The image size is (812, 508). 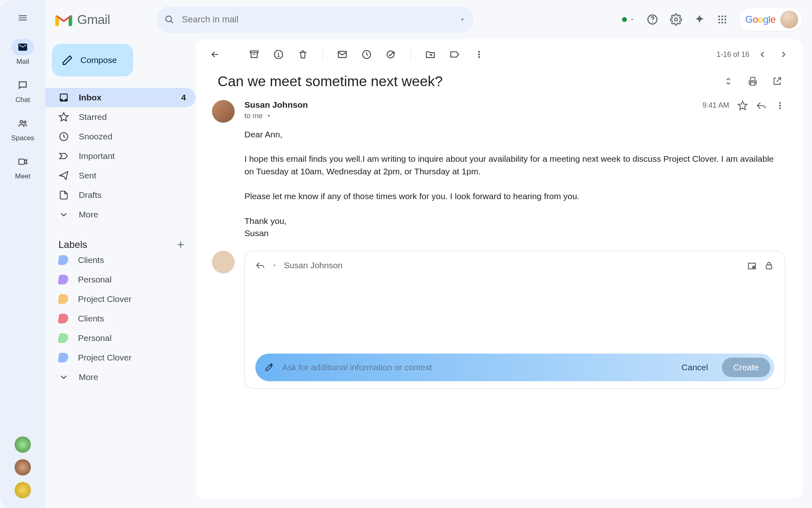 What do you see at coordinates (121, 319) in the screenshot?
I see `label-clients-2: Clients` at bounding box center [121, 319].